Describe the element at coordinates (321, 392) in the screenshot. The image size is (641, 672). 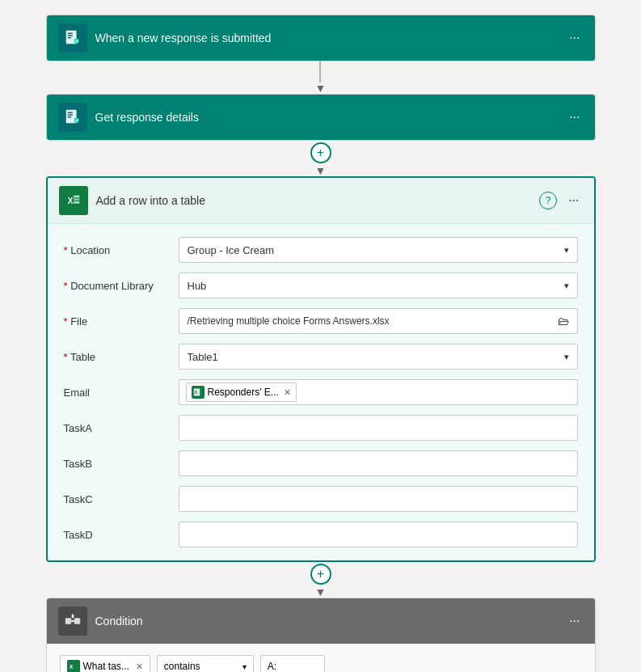
I see `email-row: Email X Responders' E... ✕` at that location.